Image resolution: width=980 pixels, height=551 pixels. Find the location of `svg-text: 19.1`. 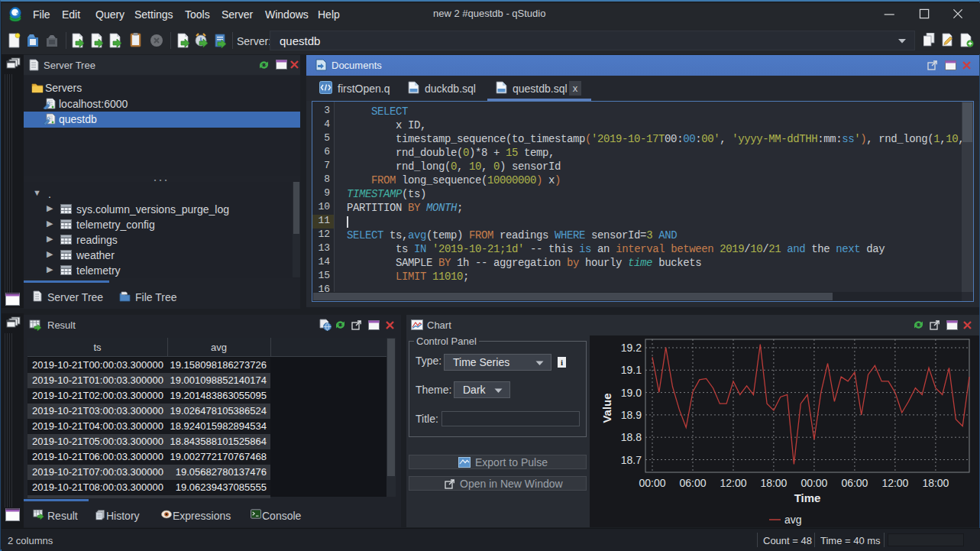

svg-text: 19.1 is located at coordinates (631, 370).